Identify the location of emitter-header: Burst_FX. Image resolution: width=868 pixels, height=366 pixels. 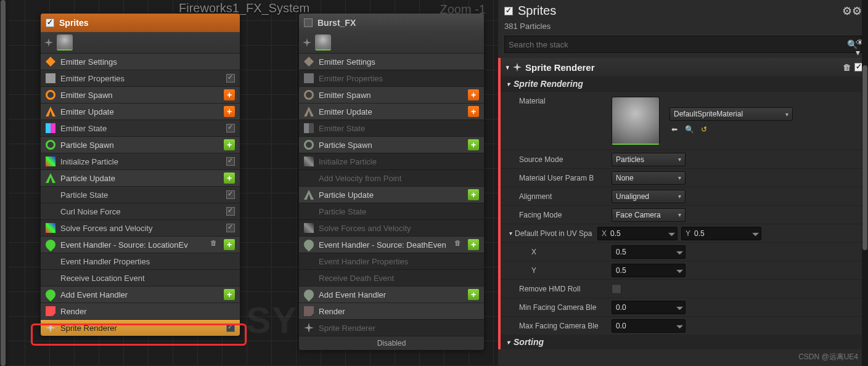
(391, 23).